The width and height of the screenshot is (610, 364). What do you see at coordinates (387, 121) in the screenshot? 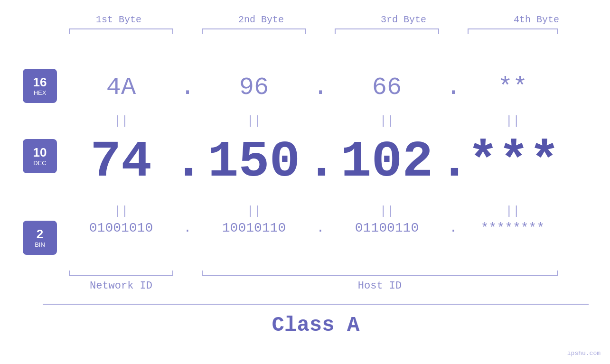
I see `eq-1-3: ||` at bounding box center [387, 121].